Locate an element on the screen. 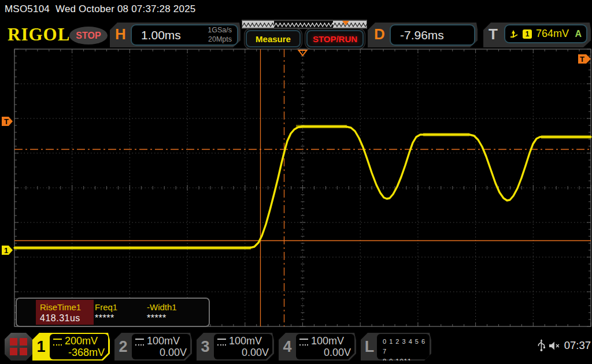  grid-menu-icon is located at coordinates (18, 347).